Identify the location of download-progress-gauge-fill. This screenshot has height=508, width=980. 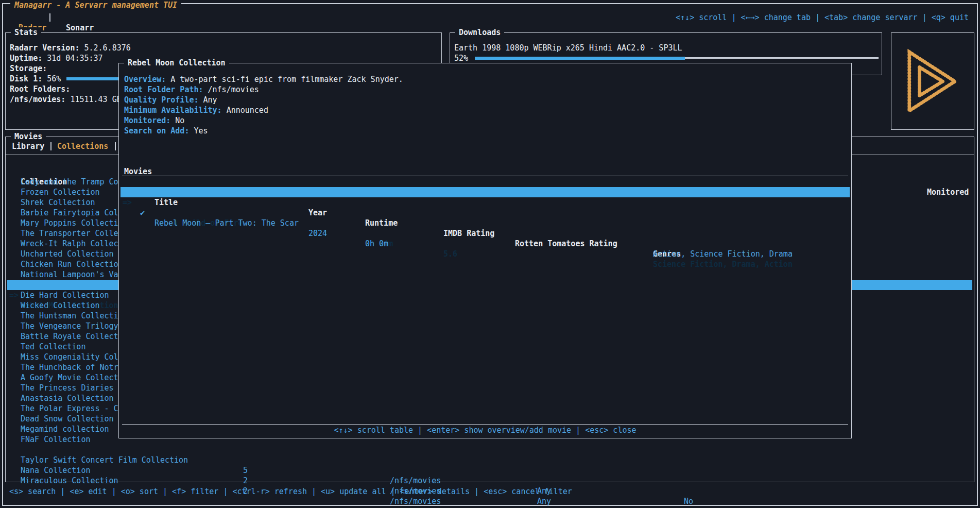
(580, 58).